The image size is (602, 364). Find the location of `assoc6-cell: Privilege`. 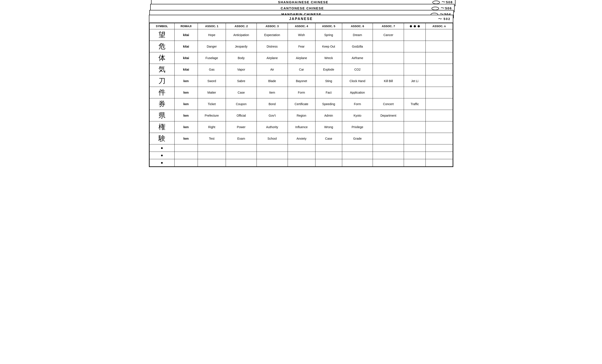

assoc6-cell: Privilege is located at coordinates (357, 127).